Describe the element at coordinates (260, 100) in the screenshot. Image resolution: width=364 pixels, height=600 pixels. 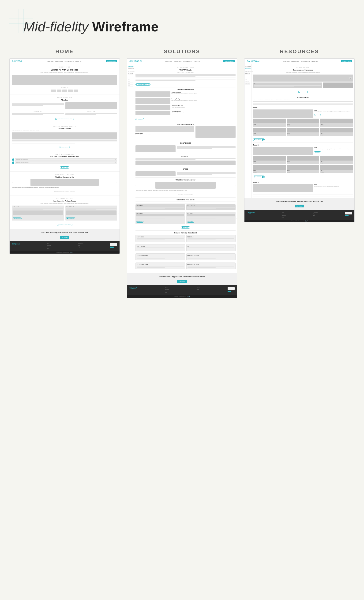
I see `resources-tab-blog: BLOG POST` at that location.